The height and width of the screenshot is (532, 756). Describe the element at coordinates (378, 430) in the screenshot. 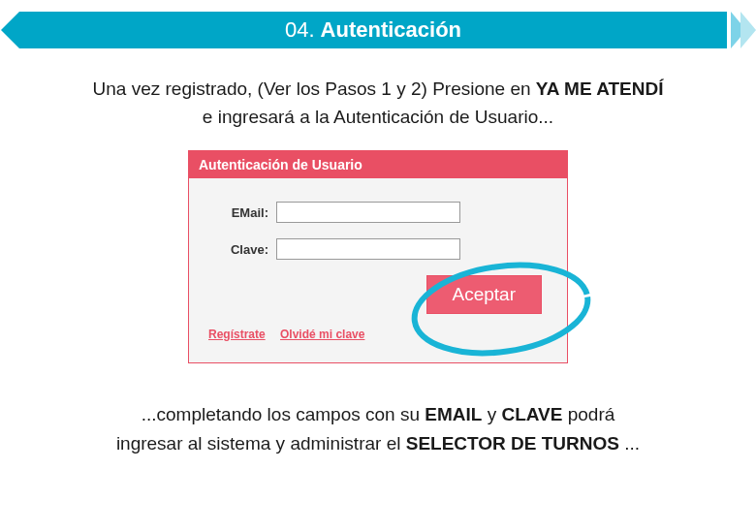

I see `outro-text: ...completando los campos con su EMAIL y…` at that location.